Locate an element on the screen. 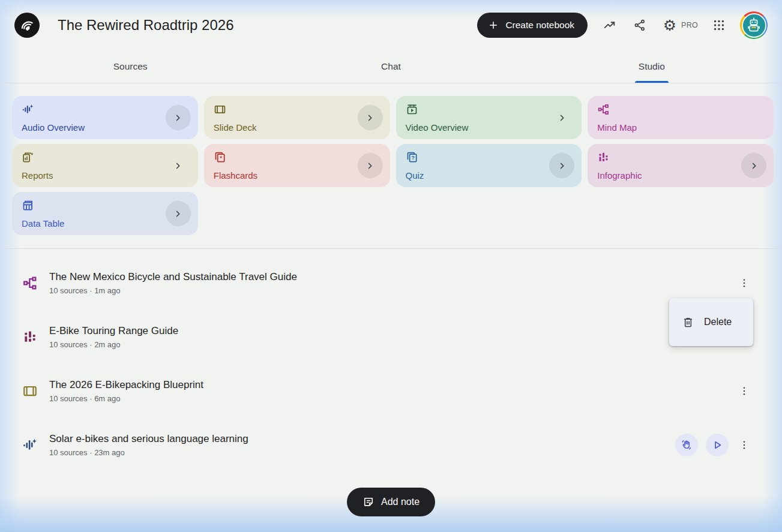 The width and height of the screenshot is (782, 532). studio-item-meta: 10 sources · 6m ago is located at coordinates (126, 398).